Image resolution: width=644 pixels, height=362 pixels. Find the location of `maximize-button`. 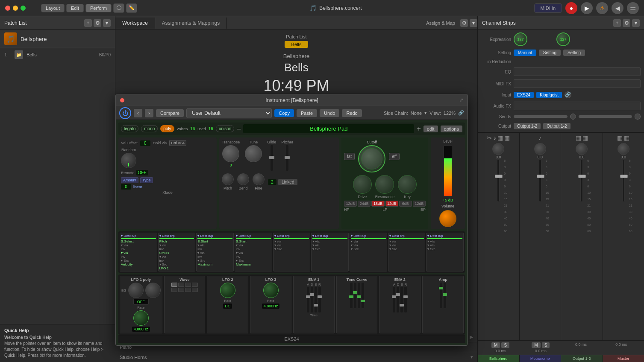

maximize-button is located at coordinates (23, 8).